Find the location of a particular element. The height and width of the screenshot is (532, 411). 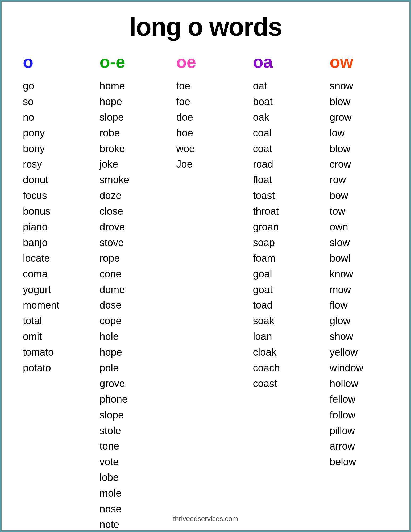

word-item: moment is located at coordinates (41, 305).